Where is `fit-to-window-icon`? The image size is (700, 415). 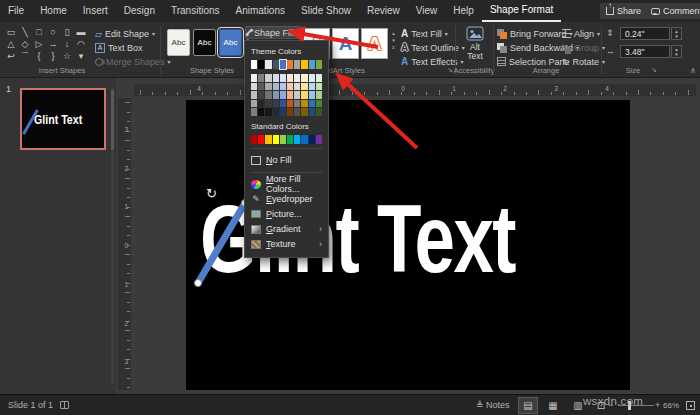
fit-to-window-icon is located at coordinates (690, 406).